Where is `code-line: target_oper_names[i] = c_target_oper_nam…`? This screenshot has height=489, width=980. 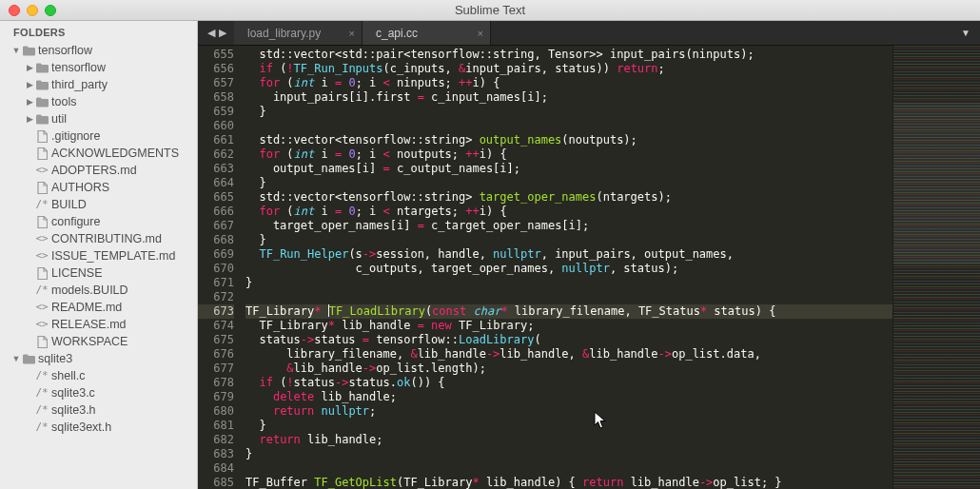 code-line: target_oper_names[i] = c_target_oper_nam… is located at coordinates (569, 226).